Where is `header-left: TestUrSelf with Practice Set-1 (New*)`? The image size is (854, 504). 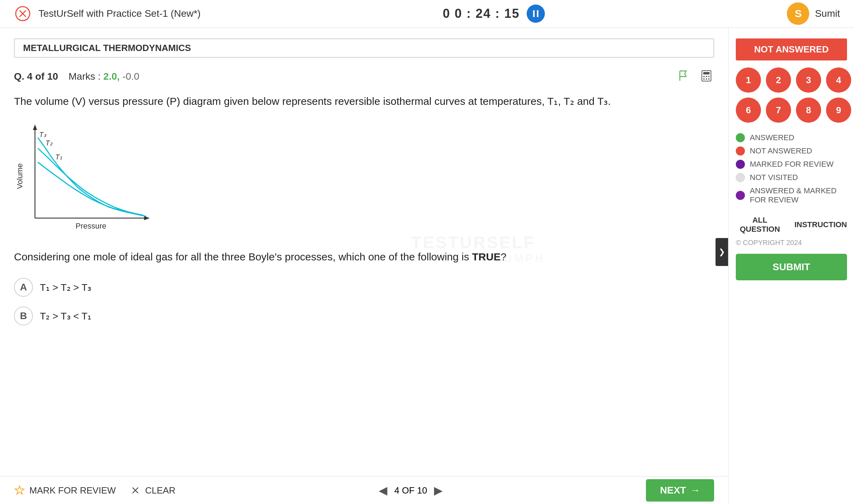
header-left: TestUrSelf with Practice Set-1 (New*) is located at coordinates (107, 14).